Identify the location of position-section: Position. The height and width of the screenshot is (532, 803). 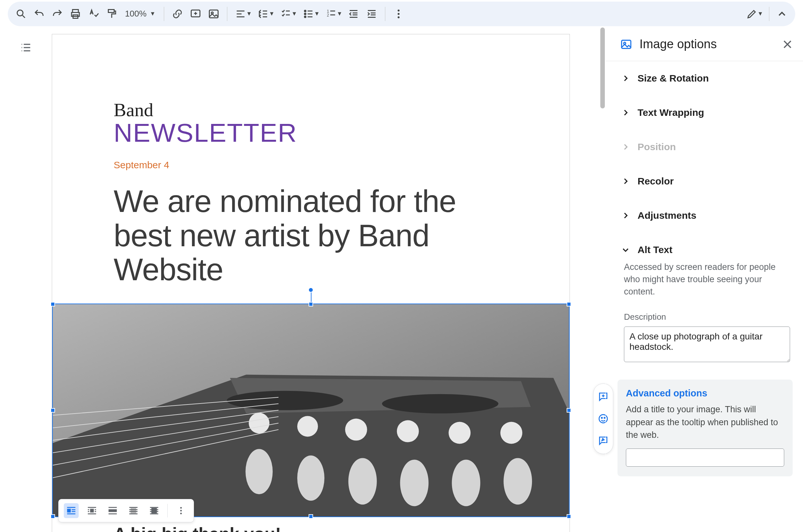
(705, 147).